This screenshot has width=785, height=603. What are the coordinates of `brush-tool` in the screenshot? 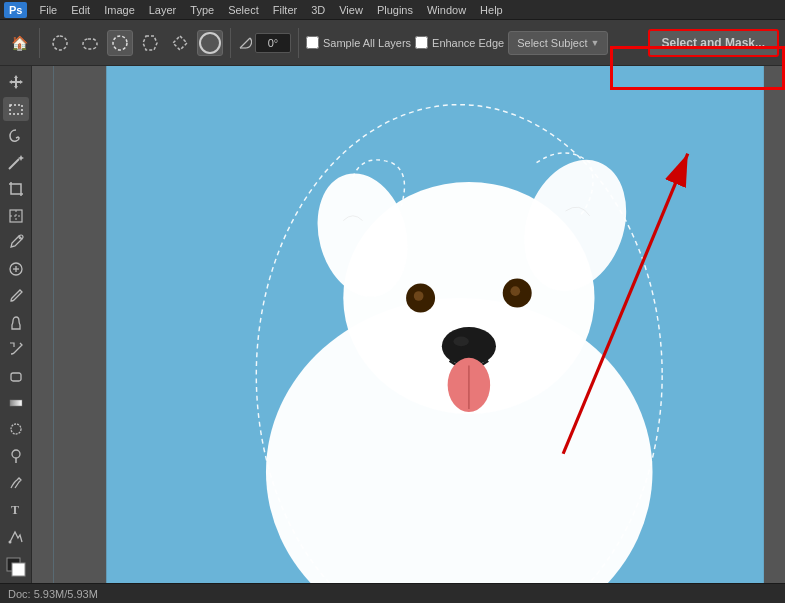 It's located at (16, 296).